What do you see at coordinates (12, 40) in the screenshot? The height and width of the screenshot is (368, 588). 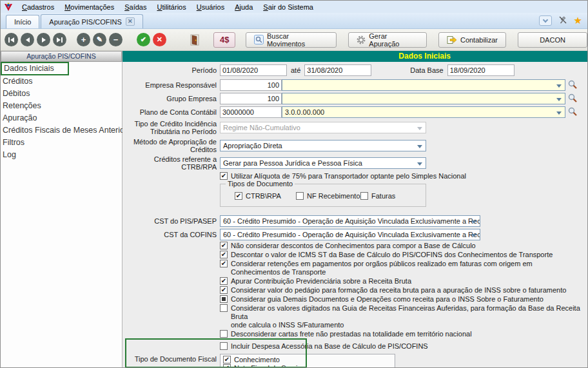 I see `first-record-button` at bounding box center [12, 40].